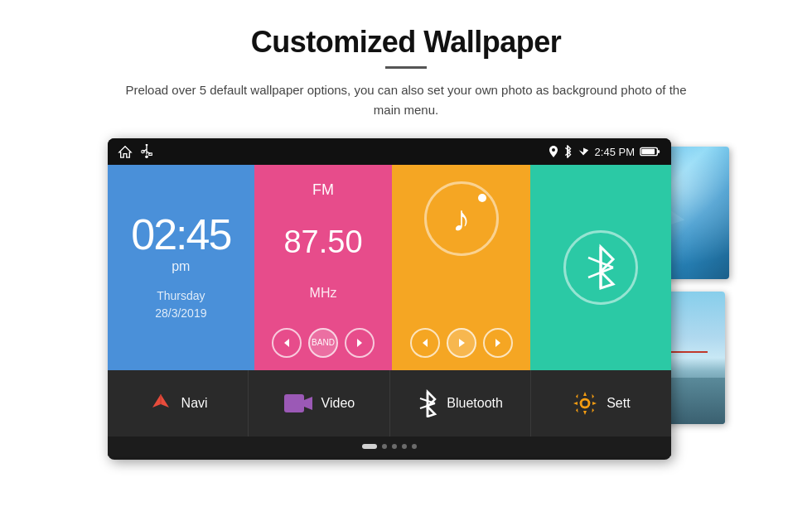  I want to click on music-play-button, so click(462, 343).